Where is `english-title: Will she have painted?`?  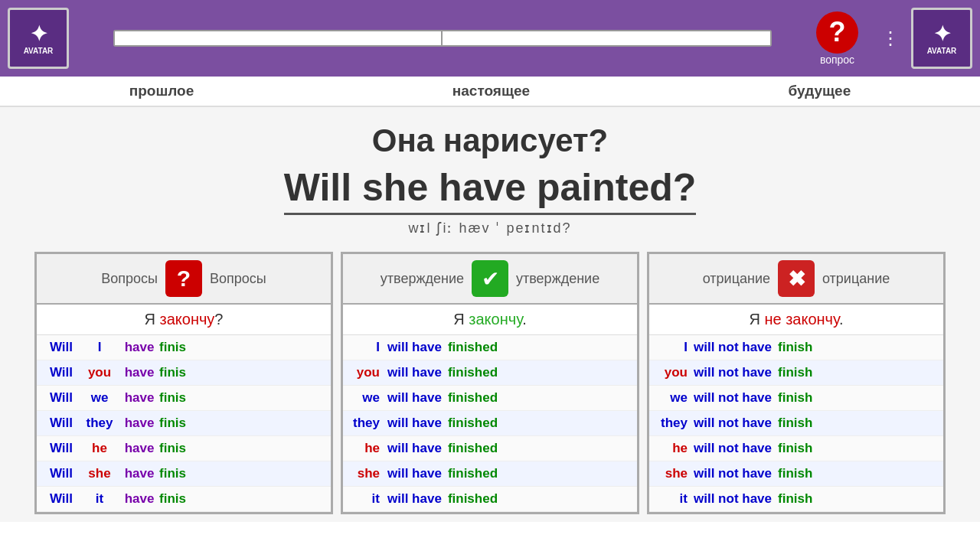 english-title: Will she have painted? is located at coordinates (490, 190).